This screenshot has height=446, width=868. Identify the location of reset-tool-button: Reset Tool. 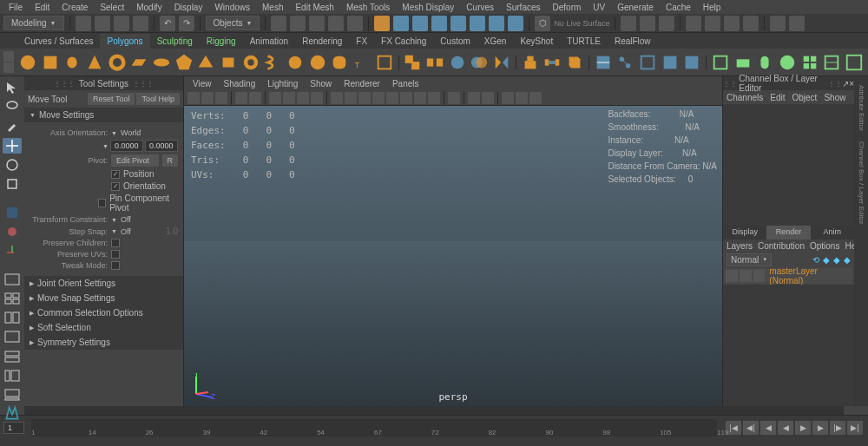
(111, 99).